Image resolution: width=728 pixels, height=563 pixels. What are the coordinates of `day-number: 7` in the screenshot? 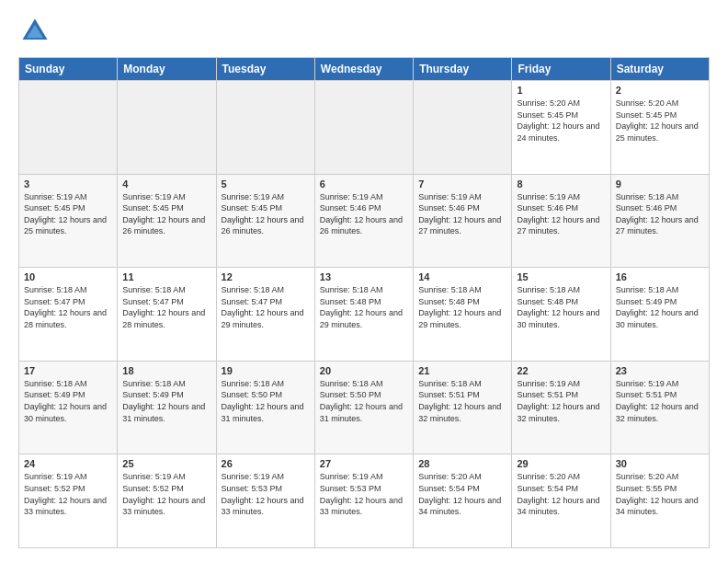 It's located at (462, 184).